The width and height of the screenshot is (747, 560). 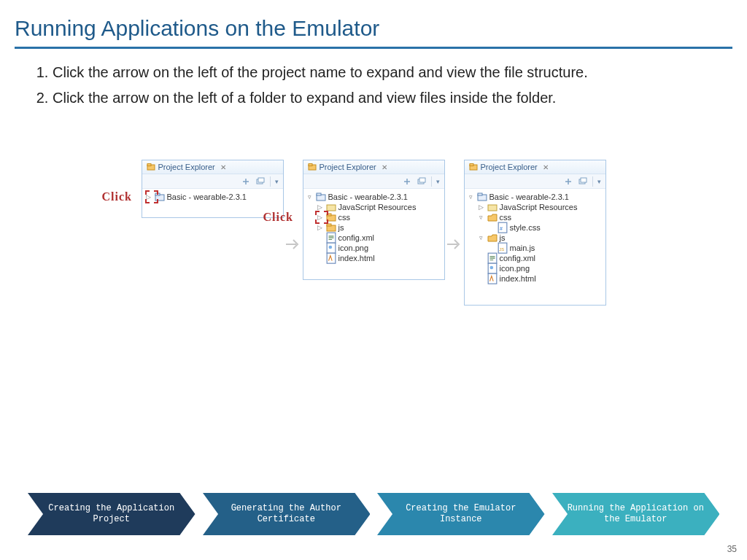 I want to click on tree-item: ▷#style.css, so click(x=546, y=228).